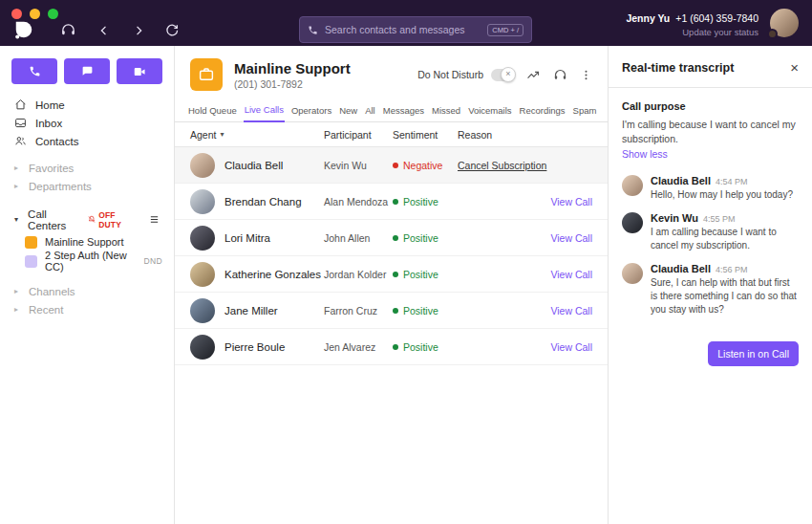  I want to click on call-center-color-icon, so click(31, 243).